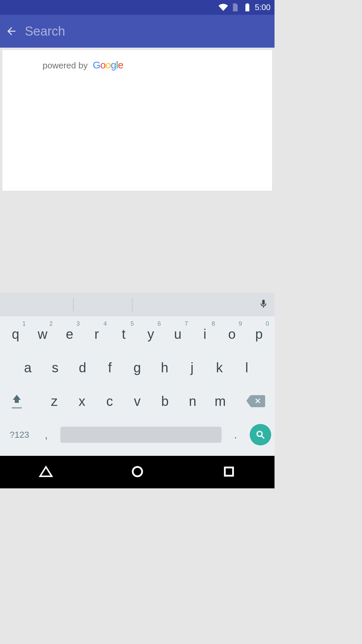 This screenshot has width=362, height=644. What do you see at coordinates (257, 401) in the screenshot?
I see `backspace-key: ✕` at bounding box center [257, 401].